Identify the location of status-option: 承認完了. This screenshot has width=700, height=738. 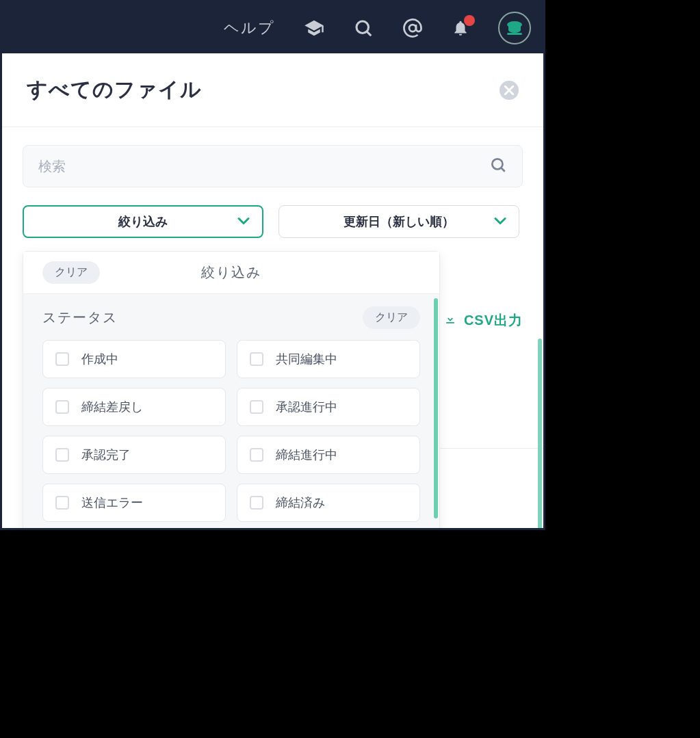
(134, 455).